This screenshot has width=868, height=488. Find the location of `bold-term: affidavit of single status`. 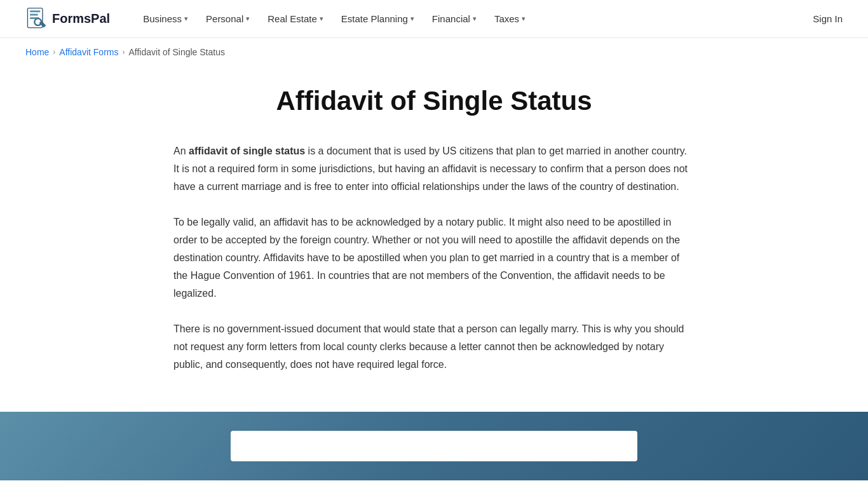

bold-term: affidavit of single status is located at coordinates (247, 151).